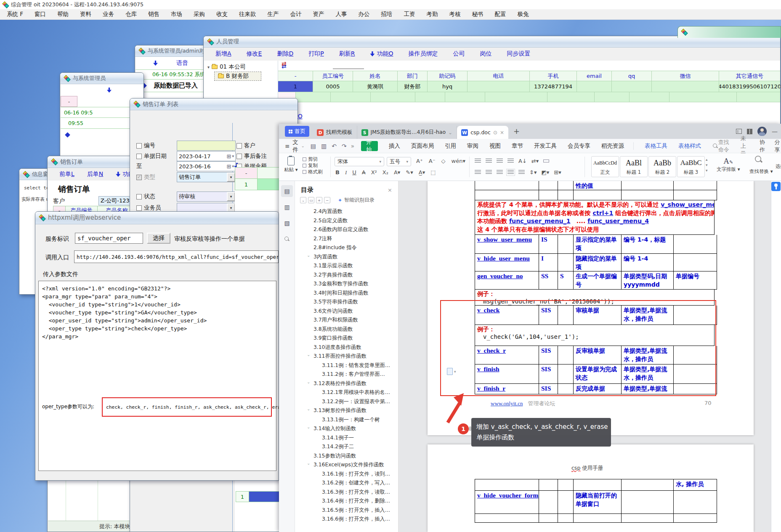 The width and height of the screenshot is (781, 532). What do you see at coordinates (344, 146) in the screenshot?
I see `quick-icon: ↷` at bounding box center [344, 146].